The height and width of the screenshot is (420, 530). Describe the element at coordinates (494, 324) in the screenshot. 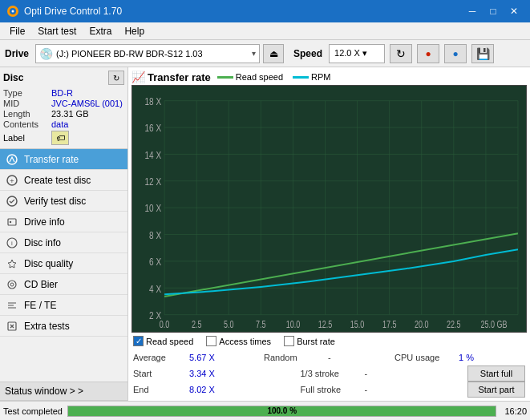

I see `svg-text: 25.0 GB` at that location.